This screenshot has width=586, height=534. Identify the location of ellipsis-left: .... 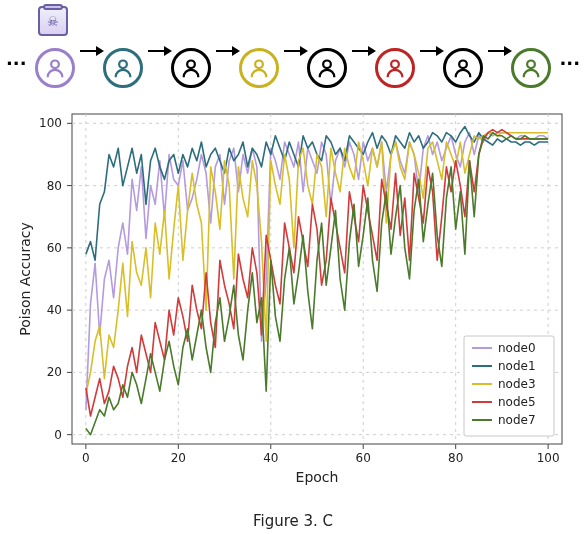
(16, 58).